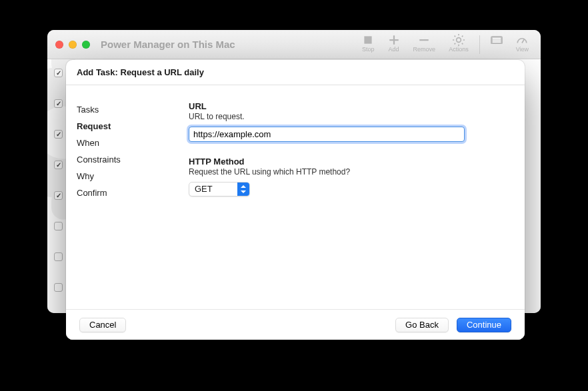 This screenshot has height=391, width=588. Describe the element at coordinates (523, 49) in the screenshot. I see `toolbar-view-label: View` at that location.